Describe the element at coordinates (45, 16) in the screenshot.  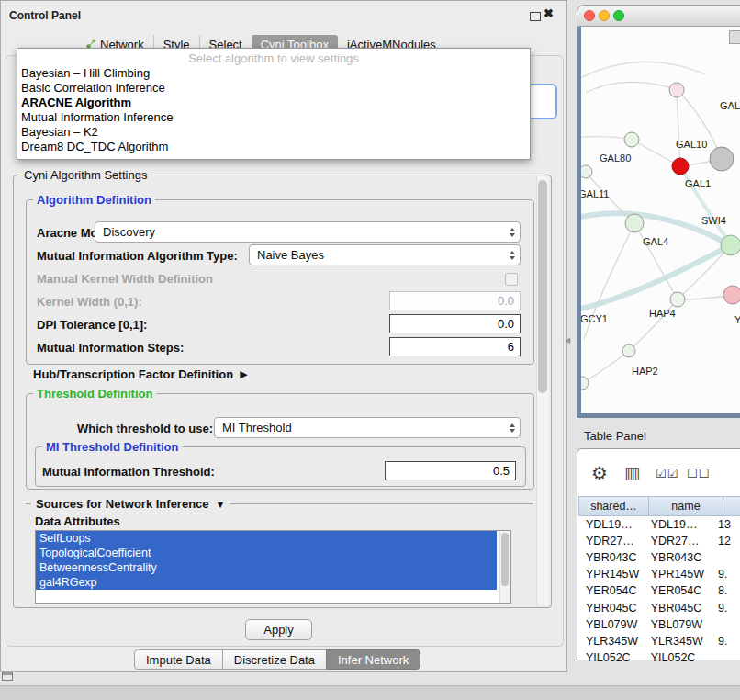
I see `control-panel-title: Control Panel` at that location.